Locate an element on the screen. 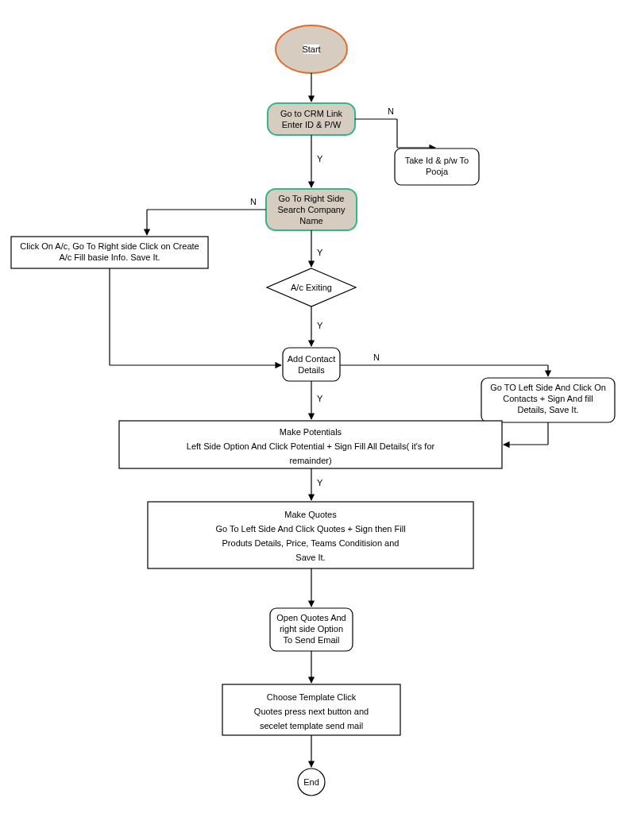  goto-left-label-1: Go TO Left Side And Click On is located at coordinates (548, 387).